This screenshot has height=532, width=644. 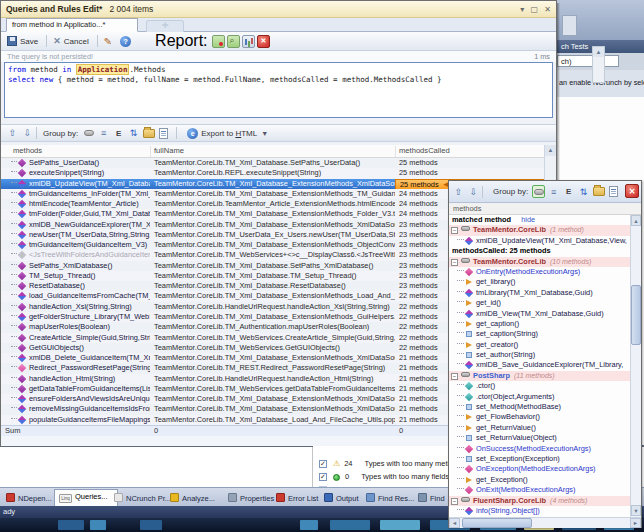 What do you see at coordinates (540, 449) in the screenshot?
I see `method-item-row: OnSuccess(MethodExecutionArgs)` at bounding box center [540, 449].